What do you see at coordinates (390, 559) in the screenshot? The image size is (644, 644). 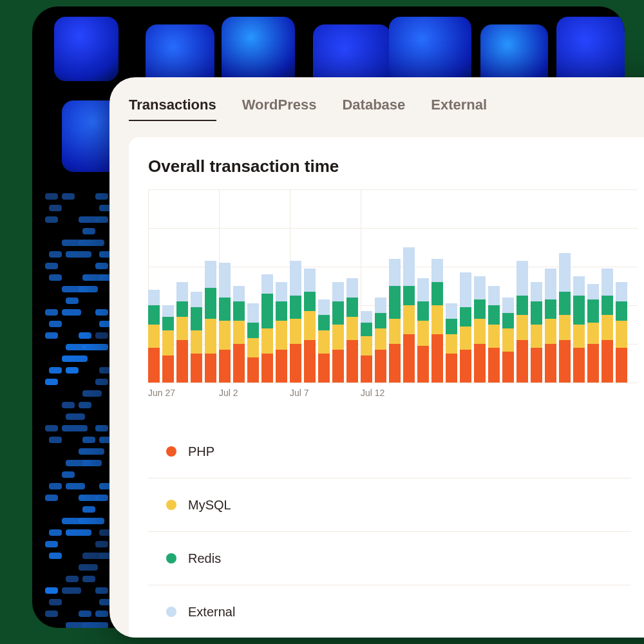 I see `legend-item-redis: Redis` at bounding box center [390, 559].